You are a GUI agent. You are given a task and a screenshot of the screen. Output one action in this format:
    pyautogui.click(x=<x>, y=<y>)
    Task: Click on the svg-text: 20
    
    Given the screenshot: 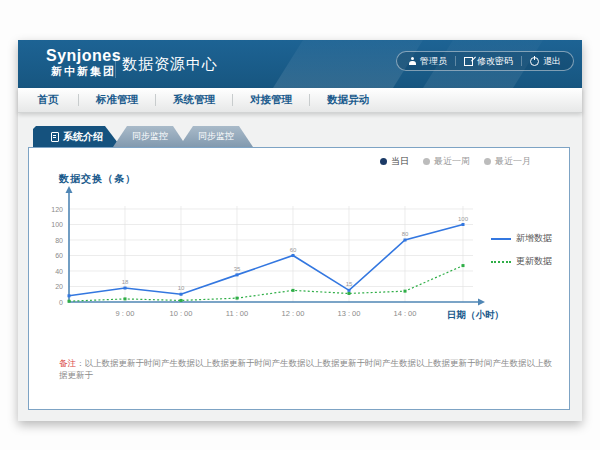 What is the action you would take?
    pyautogui.click(x=59, y=286)
    